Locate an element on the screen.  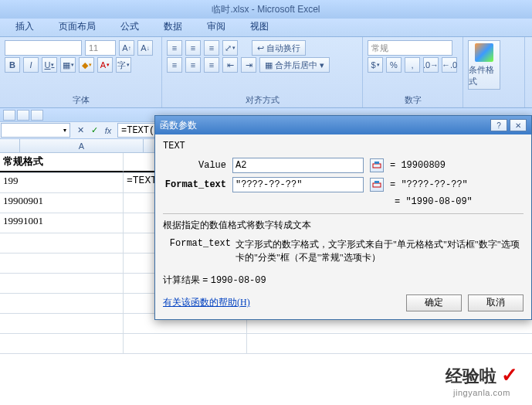
cell-a4: 19991001 is located at coordinates (62, 223).